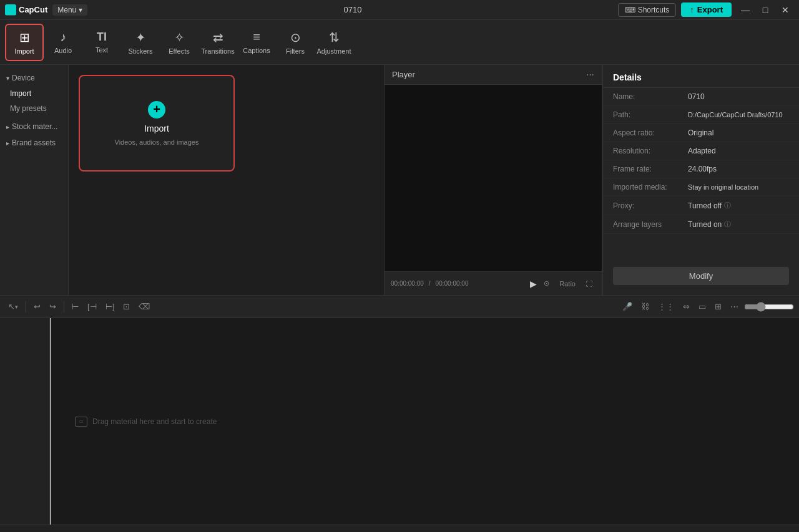  What do you see at coordinates (218, 37) in the screenshot?
I see `transitions-icon: ⇄` at bounding box center [218, 37].